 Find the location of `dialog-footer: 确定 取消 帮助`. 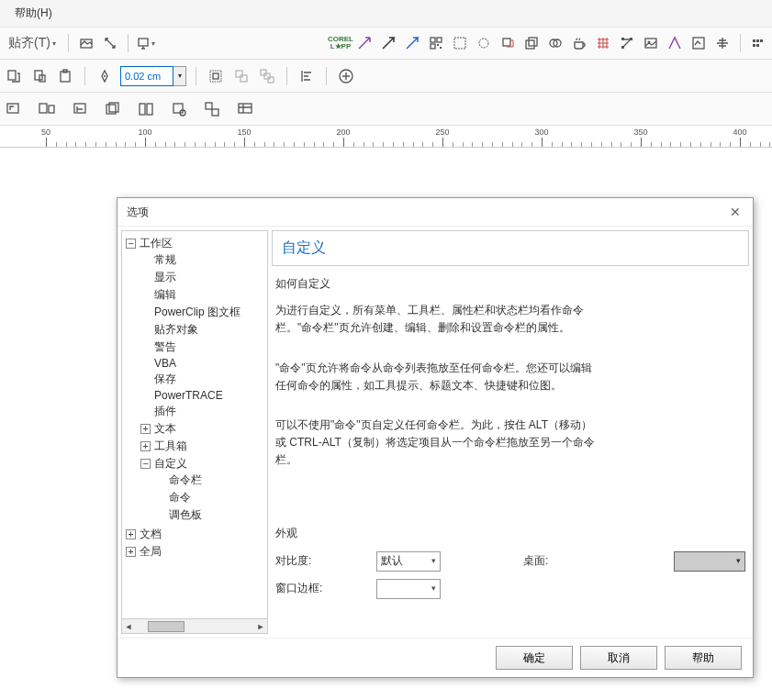

dialog-footer: 确定 取消 帮助 is located at coordinates (435, 657).